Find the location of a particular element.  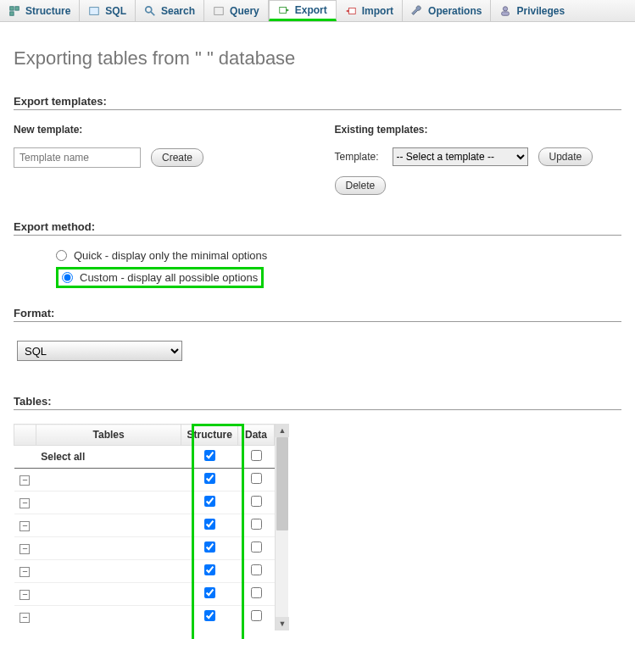

sql-icon is located at coordinates (94, 11).